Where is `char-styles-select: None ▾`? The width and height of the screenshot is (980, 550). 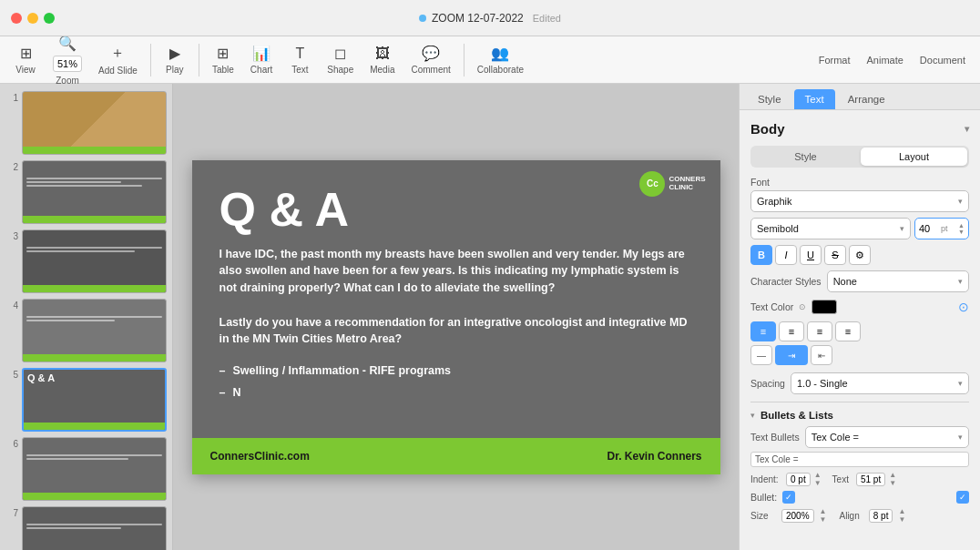 char-styles-select: None ▾ is located at coordinates (898, 281).